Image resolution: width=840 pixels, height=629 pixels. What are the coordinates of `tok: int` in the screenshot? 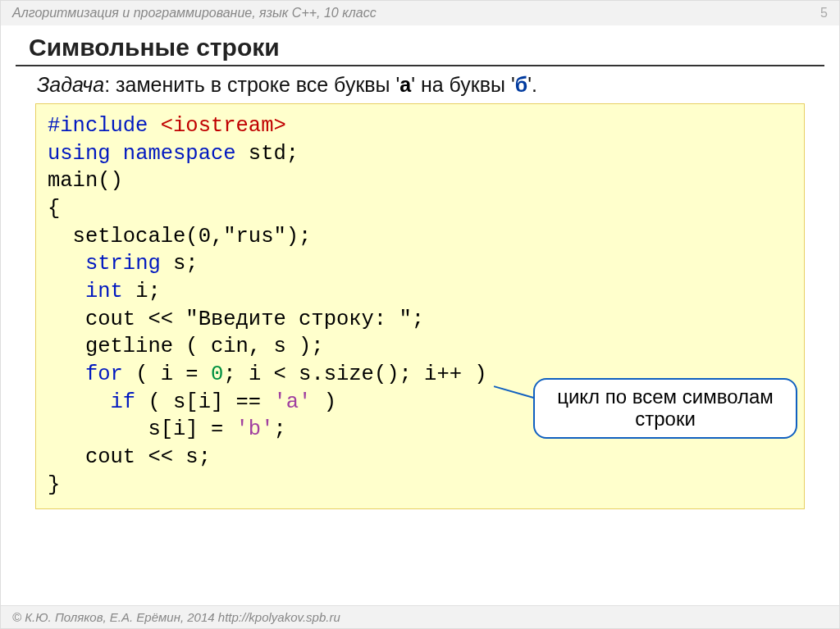 It's located at (104, 292).